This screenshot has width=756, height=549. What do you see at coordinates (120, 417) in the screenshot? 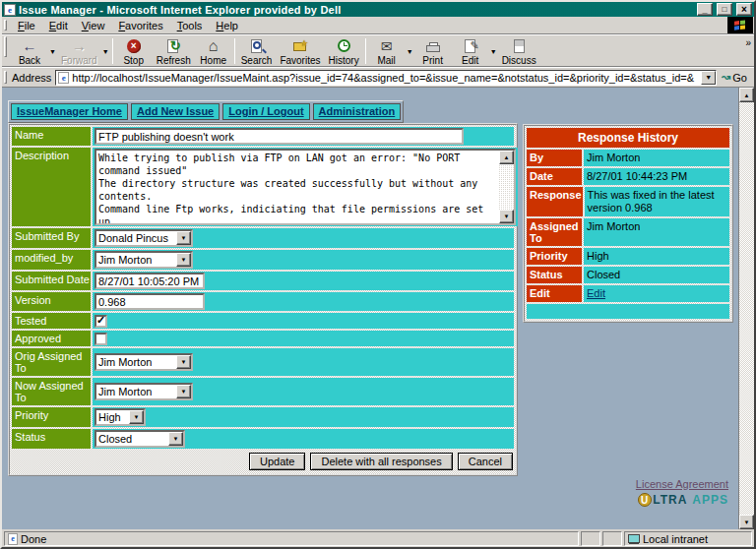
I see `priority-select: High▼` at bounding box center [120, 417].